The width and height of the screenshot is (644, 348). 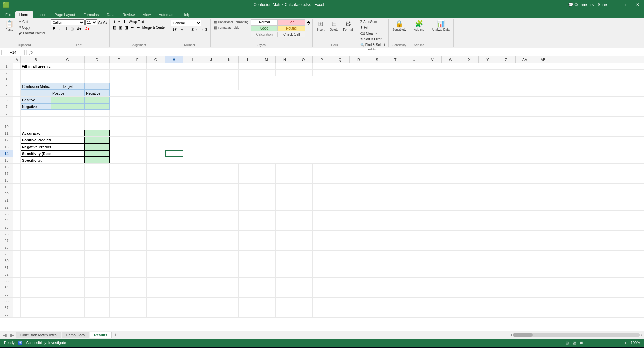 I want to click on cell-O36, so click(x=303, y=301).